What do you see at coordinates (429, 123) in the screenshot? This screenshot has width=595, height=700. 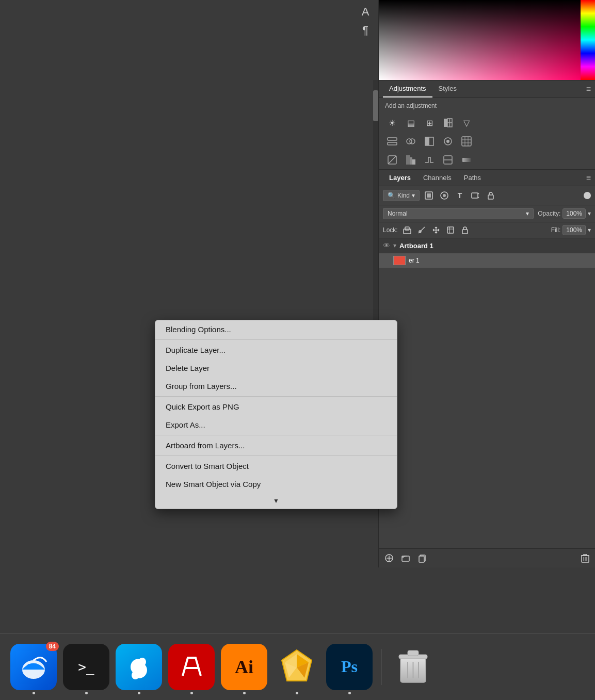 I see `curves-icon: ⊞` at bounding box center [429, 123].